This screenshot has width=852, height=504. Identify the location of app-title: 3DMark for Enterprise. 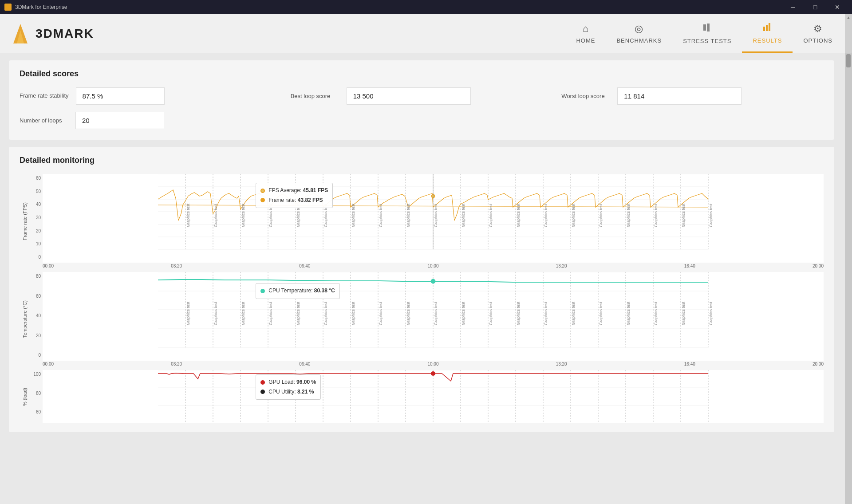
(41, 7).